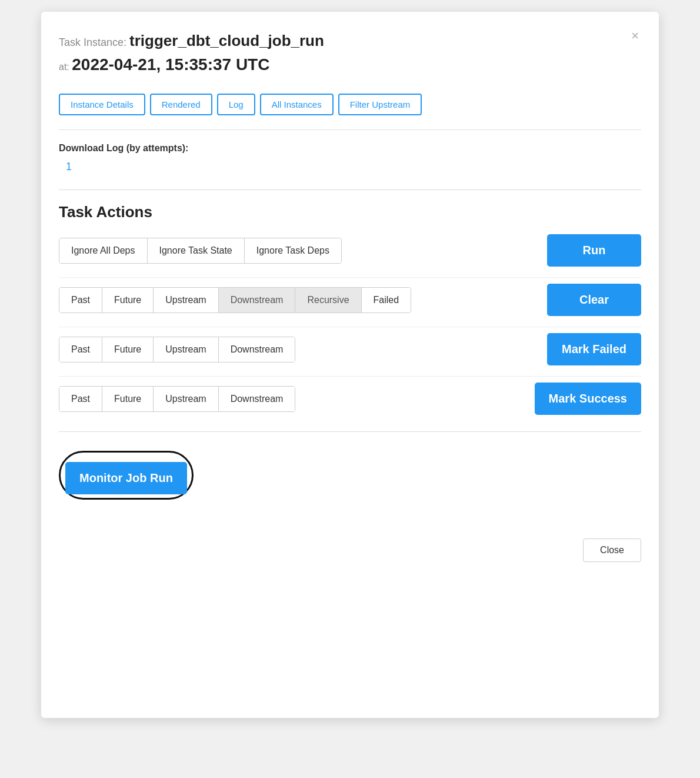  Describe the element at coordinates (81, 350) in the screenshot. I see `toggle-failed-past: Past` at that location.